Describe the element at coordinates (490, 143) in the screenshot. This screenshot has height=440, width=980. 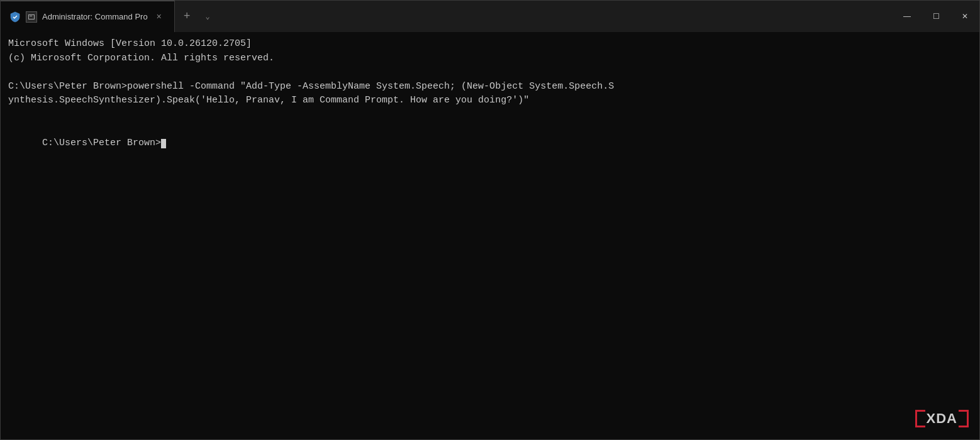
I see `terminal-prompt-line: C:\Users\Peter Brown>` at that location.